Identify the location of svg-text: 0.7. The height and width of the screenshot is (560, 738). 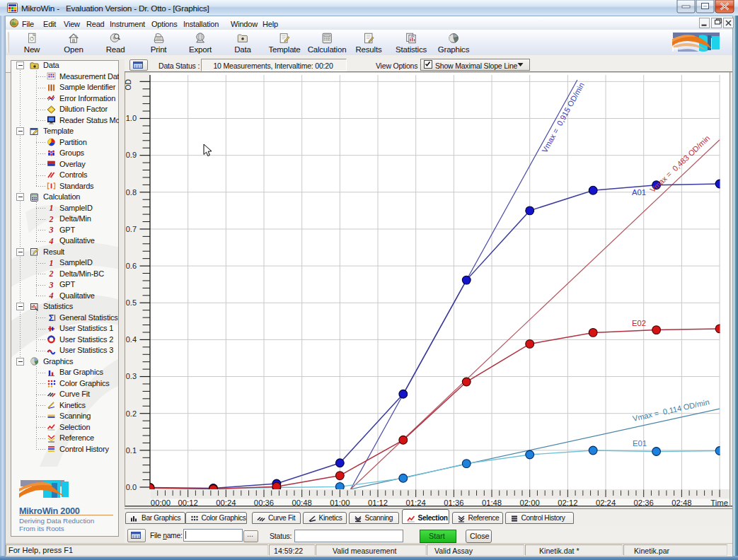
(132, 229).